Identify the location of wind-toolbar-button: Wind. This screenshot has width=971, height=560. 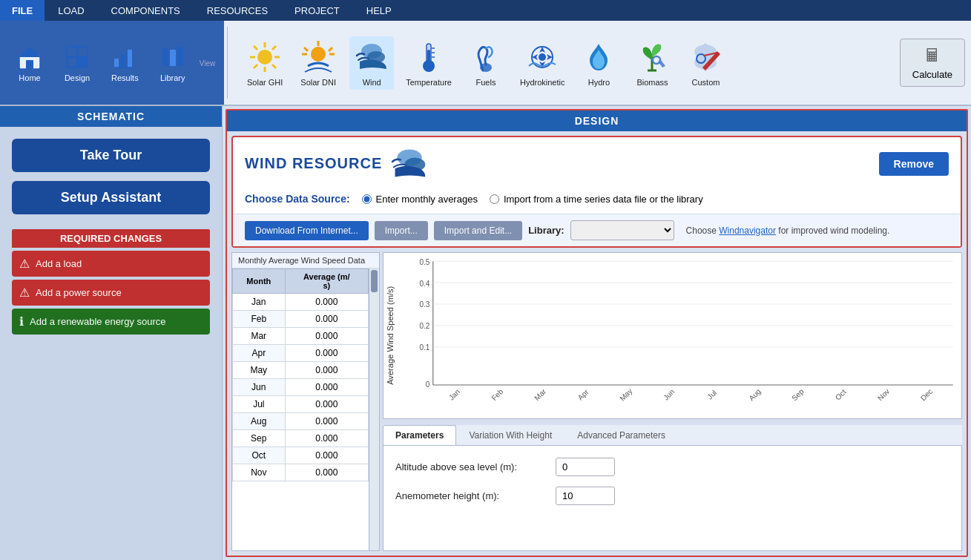
(372, 63).